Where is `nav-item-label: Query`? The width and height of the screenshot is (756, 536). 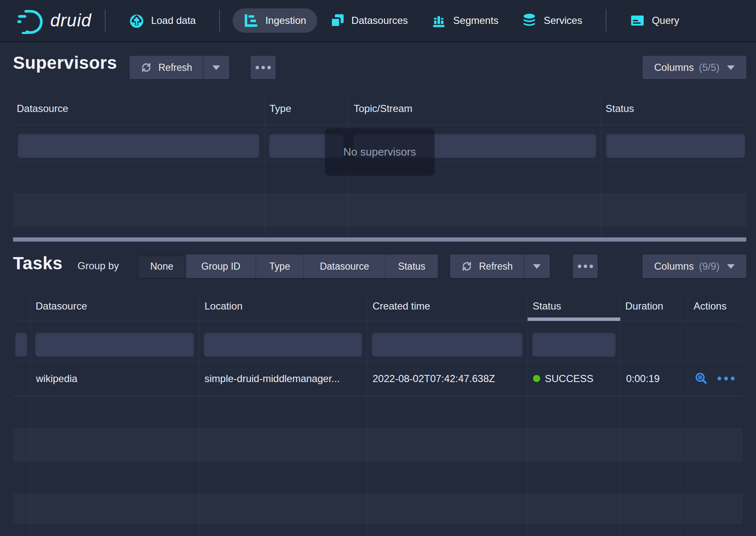 nav-item-label: Query is located at coordinates (665, 21).